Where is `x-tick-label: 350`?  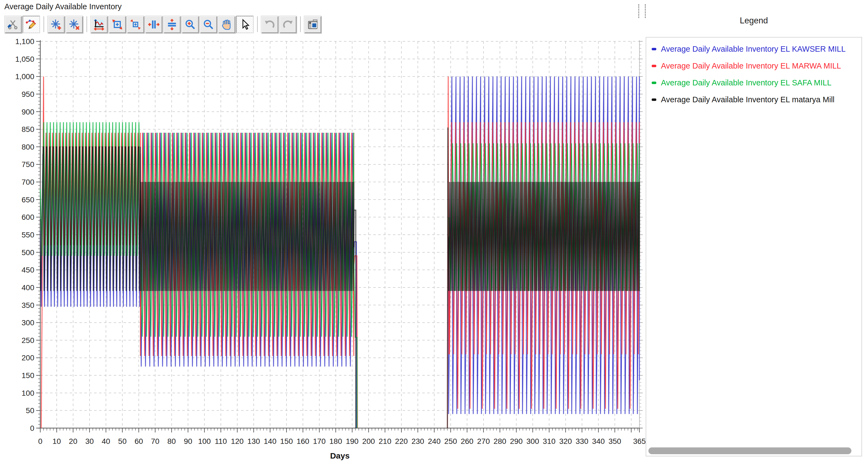 x-tick-label: 350 is located at coordinates (615, 441).